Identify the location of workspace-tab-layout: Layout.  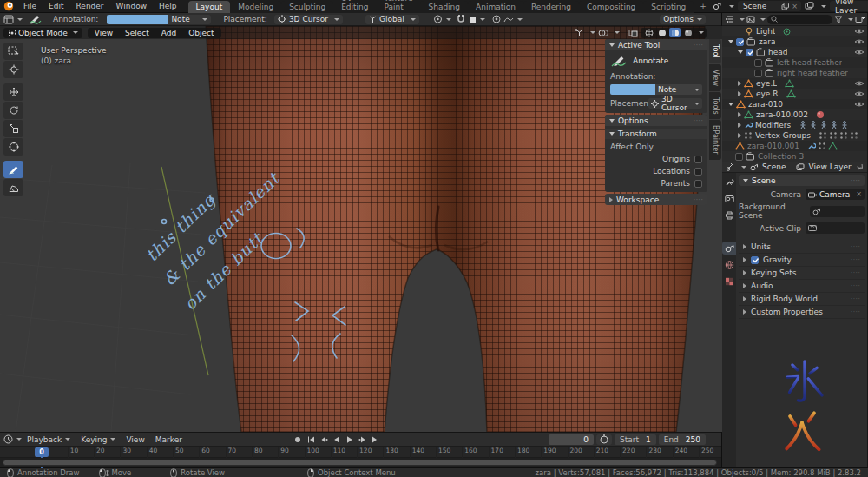
(210, 7).